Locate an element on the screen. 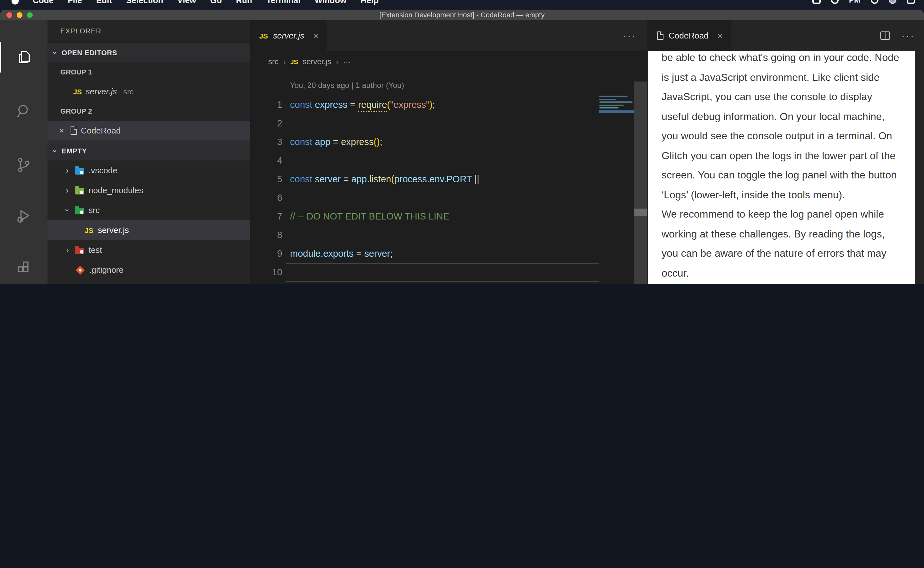 This screenshot has width=924, height=568. editor-group-2-label: GROUP 2 is located at coordinates (149, 111).